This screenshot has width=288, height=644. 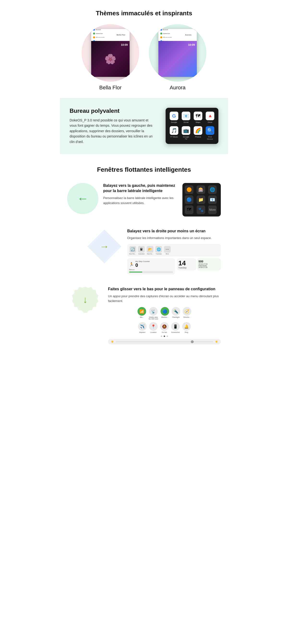 I want to click on bureau-image: G Google 📧 Gmail 🗺 Maps 🔺 Drive 🎵, so click(x=192, y=126).